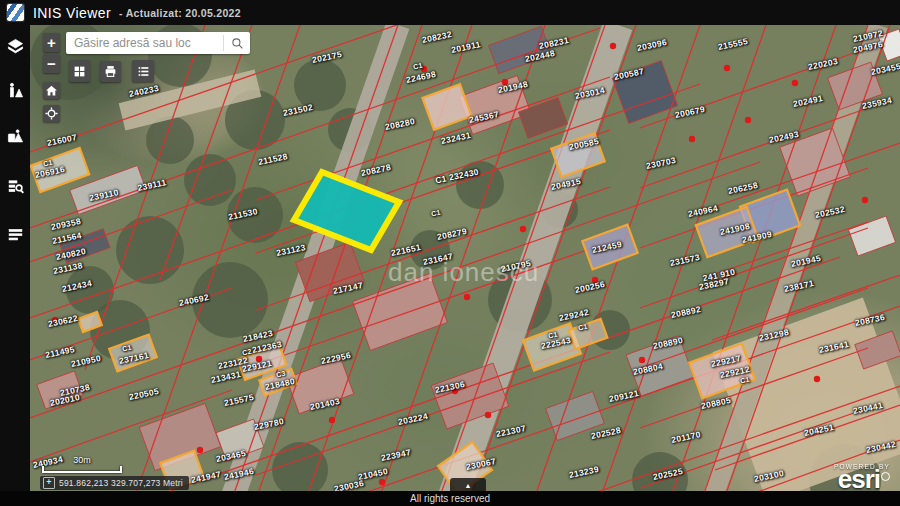 The height and width of the screenshot is (506, 900). I want to click on parcel-label: 241909, so click(757, 237).